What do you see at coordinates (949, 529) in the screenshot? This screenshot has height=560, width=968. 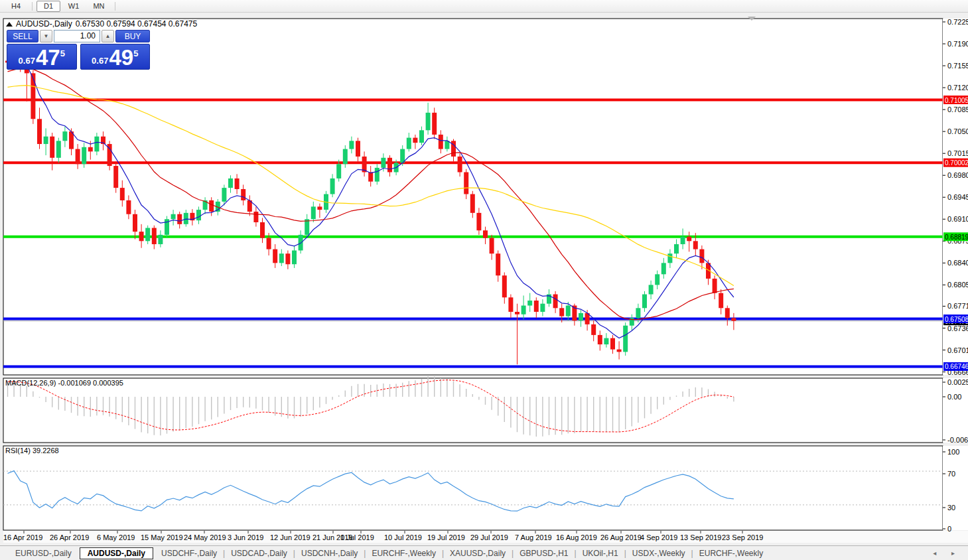 I see `svg-text: 0` at bounding box center [949, 529].